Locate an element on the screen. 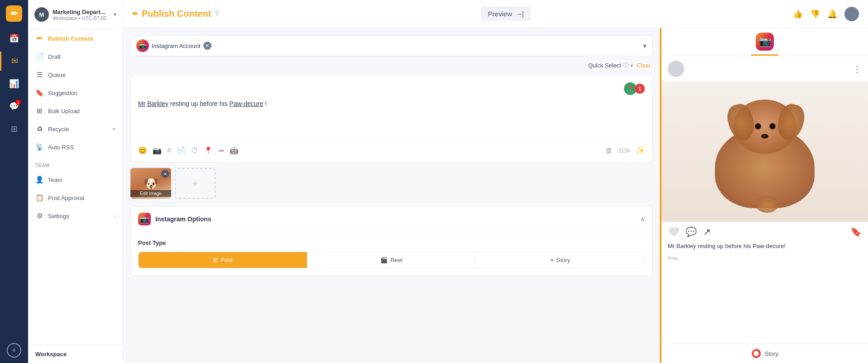  publish-content-icon: ✏ is located at coordinates (39, 38).